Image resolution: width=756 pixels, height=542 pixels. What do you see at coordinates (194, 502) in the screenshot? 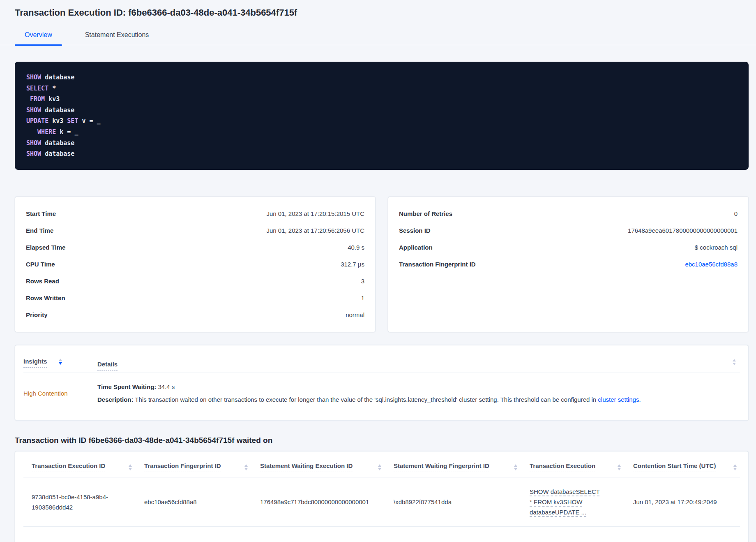
I see `cell-transaction-fingerprint-id: ebc10ae56cfd88a8` at bounding box center [194, 502].